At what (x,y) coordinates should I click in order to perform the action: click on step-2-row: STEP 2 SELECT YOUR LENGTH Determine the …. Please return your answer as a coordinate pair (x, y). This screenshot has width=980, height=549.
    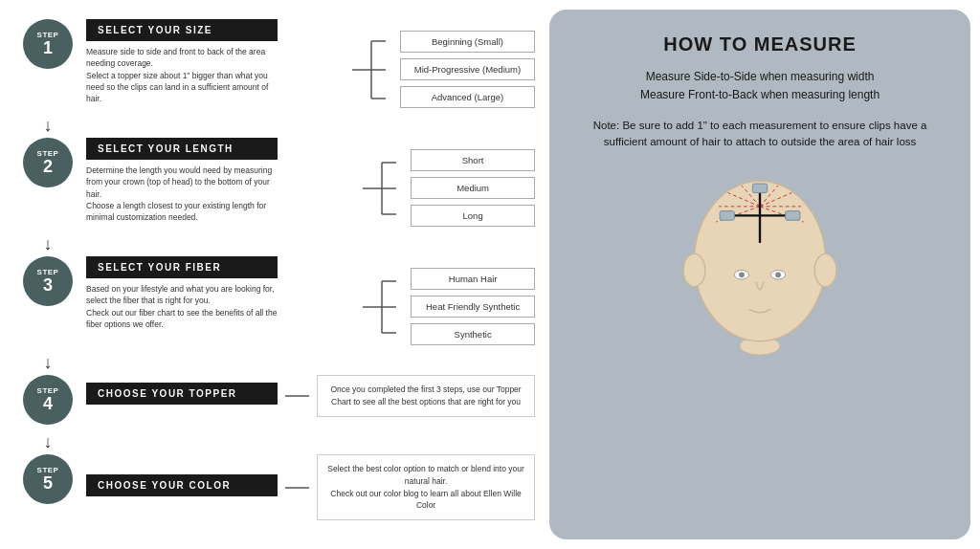
    Looking at the image, I should click on (275, 182).